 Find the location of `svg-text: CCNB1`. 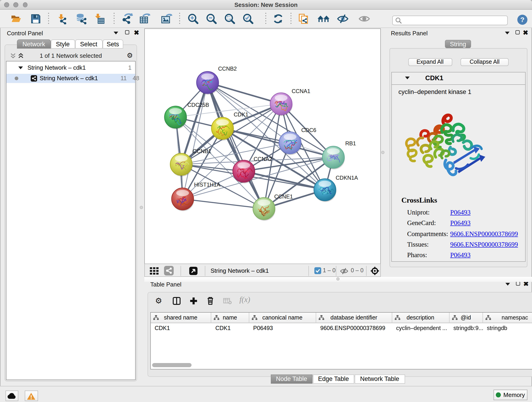

svg-text: CCNB1 is located at coordinates (202, 151).